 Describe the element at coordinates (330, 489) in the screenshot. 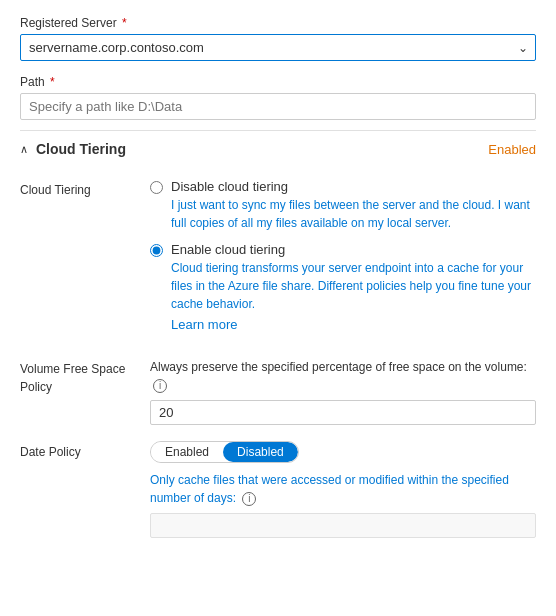

I see `date-policy-desc-text: Only cache files that were accessed or m…` at that location.